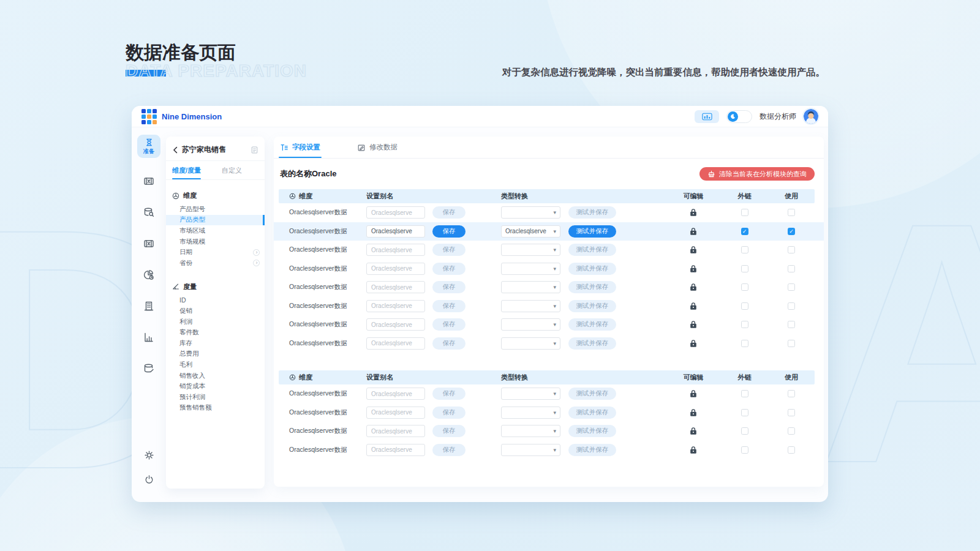 This screenshot has height=551, width=980. I want to click on power-button, so click(149, 481).